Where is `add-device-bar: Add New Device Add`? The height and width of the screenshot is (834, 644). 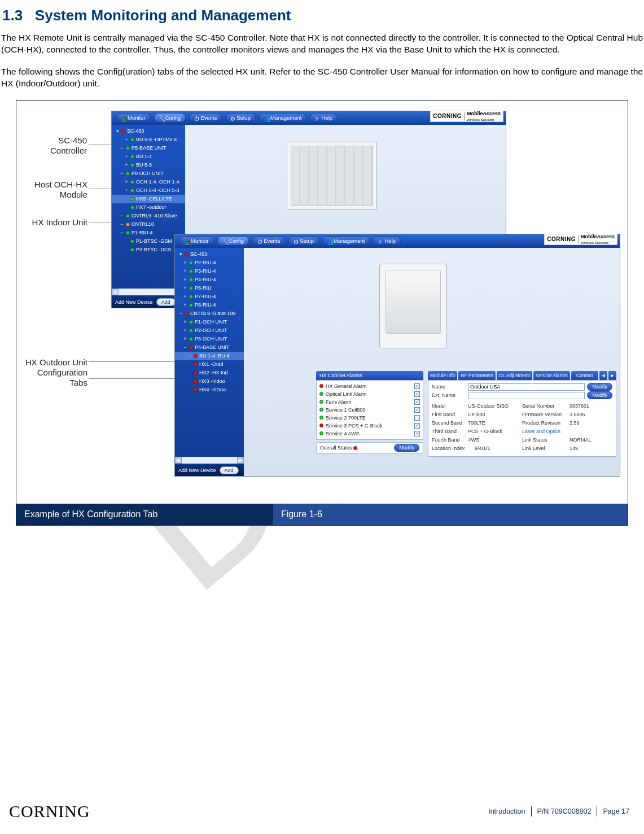 add-device-bar: Add New Device Add is located at coordinates (209, 470).